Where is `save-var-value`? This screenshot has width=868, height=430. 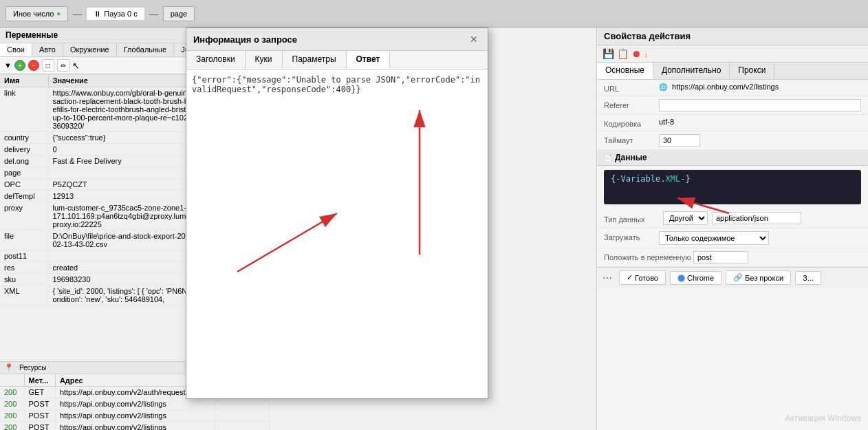
save-var-value is located at coordinates (777, 257).